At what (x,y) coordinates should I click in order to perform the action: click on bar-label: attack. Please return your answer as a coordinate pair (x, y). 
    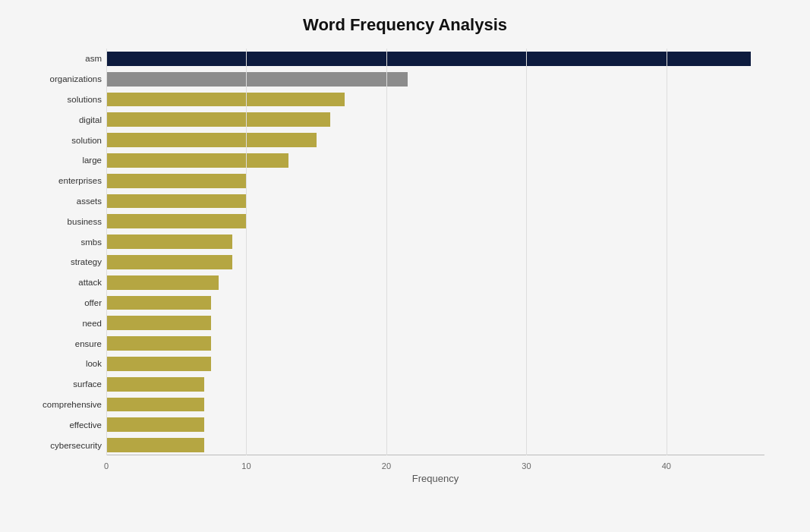
    Looking at the image, I should click on (90, 282).